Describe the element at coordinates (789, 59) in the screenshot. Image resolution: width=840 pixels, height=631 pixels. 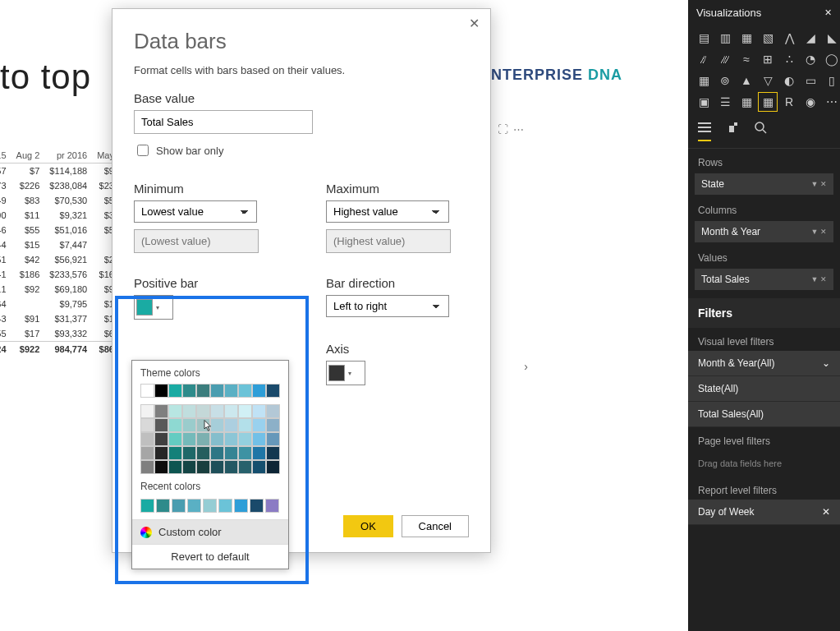
I see `scatter-icon: ∴` at that location.